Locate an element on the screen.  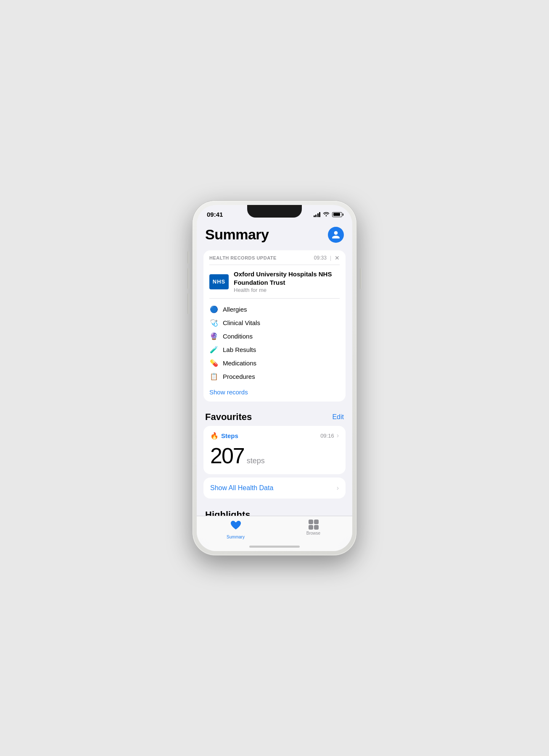
wifi-icon is located at coordinates (326, 214).